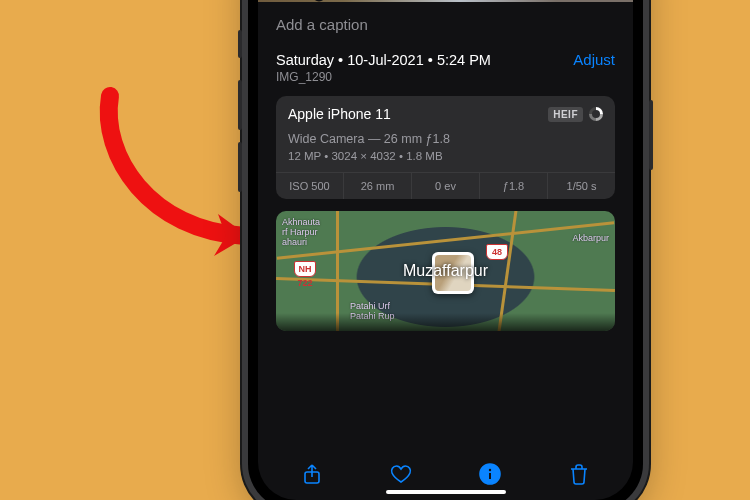 This screenshot has height=500, width=750. I want to click on trash-icon, so click(579, 474).